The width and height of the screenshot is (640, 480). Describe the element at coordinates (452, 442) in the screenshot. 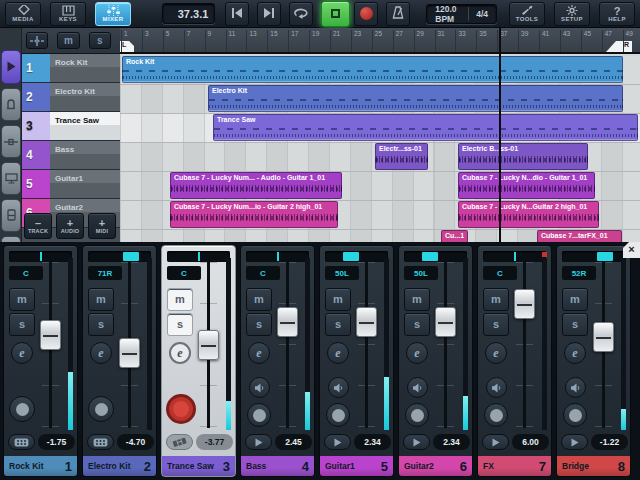

I see `volume-value: 2.34` at that location.